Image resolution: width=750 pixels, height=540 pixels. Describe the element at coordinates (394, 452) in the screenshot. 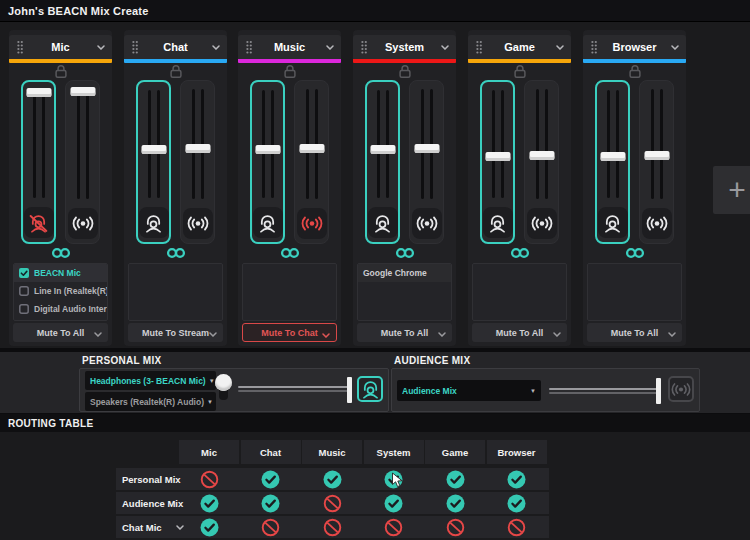

I see `routing-col-system: System` at that location.